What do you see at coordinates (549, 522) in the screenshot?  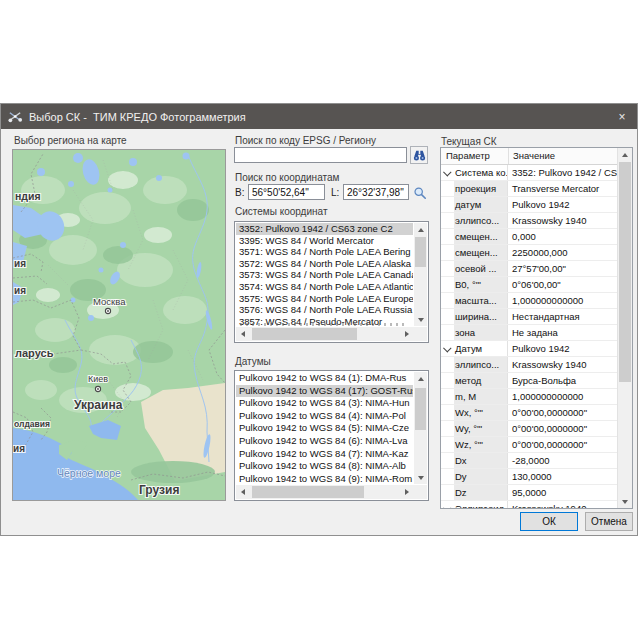 I see `ok-button: ОК` at bounding box center [549, 522].